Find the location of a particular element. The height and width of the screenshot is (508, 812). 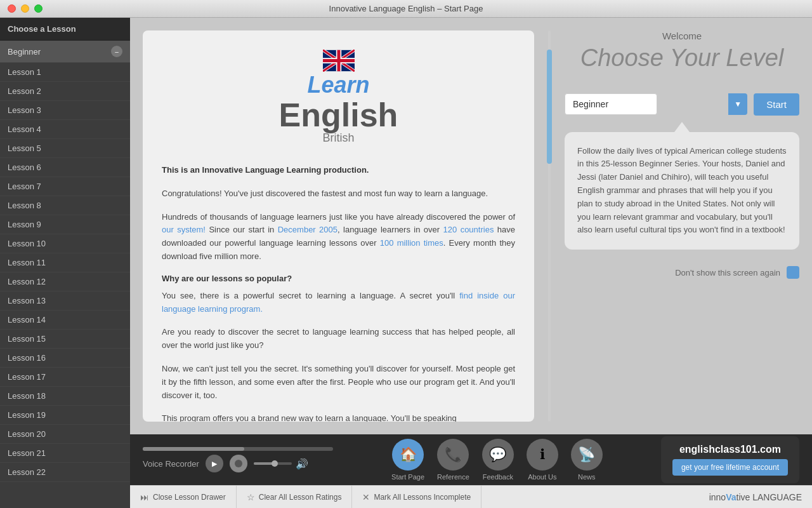

dont-show-checkbox is located at coordinates (793, 272).